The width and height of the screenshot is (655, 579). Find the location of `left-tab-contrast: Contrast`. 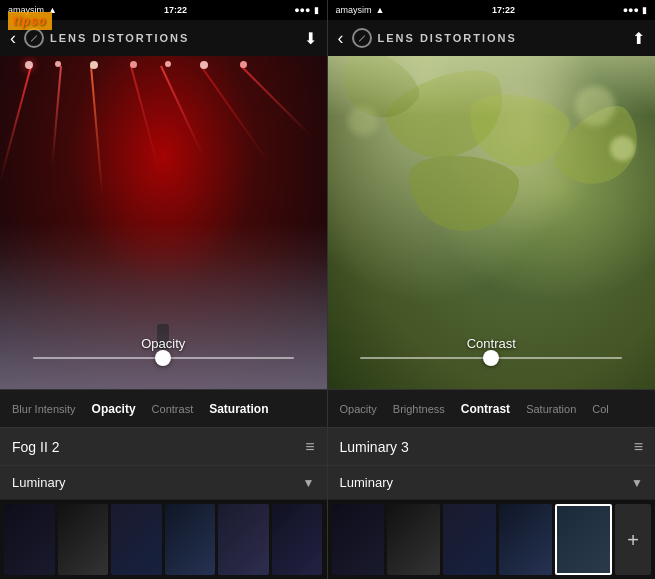

left-tab-contrast: Contrast is located at coordinates (173, 408).